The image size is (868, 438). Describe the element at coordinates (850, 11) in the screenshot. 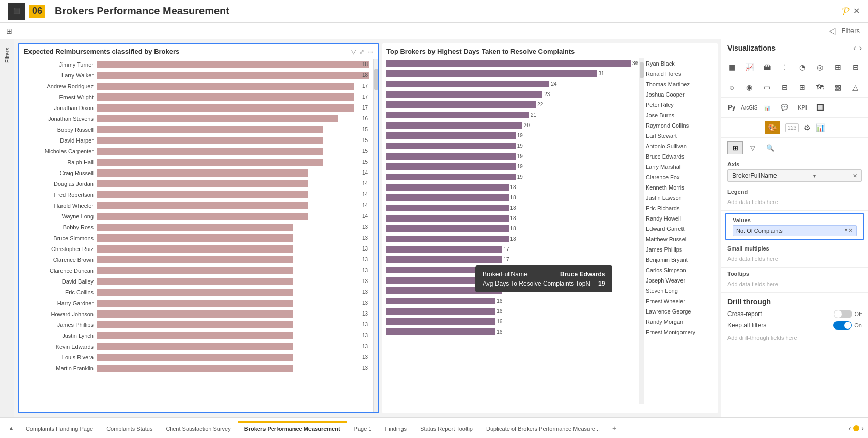

I see `header-actions: 𝓟 ✕` at that location.